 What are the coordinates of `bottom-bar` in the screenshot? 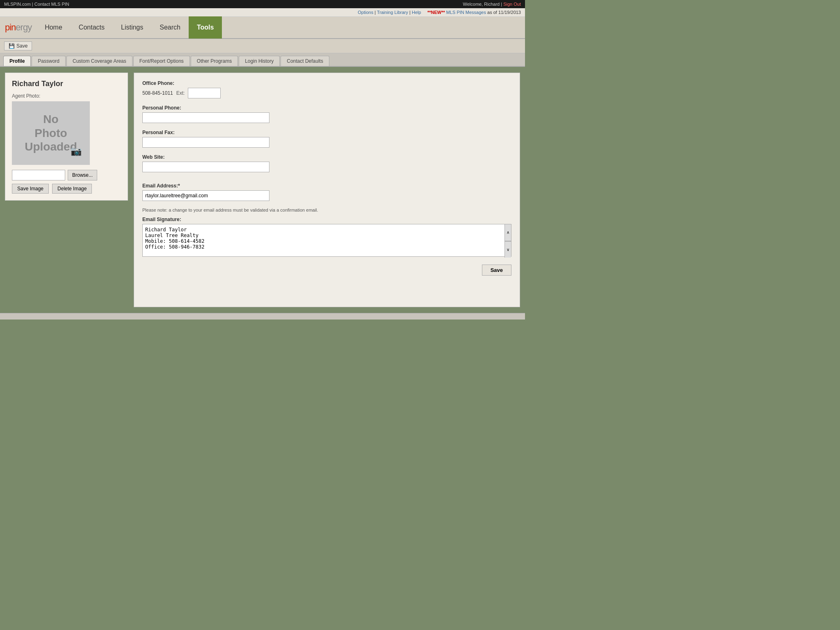 It's located at (262, 316).